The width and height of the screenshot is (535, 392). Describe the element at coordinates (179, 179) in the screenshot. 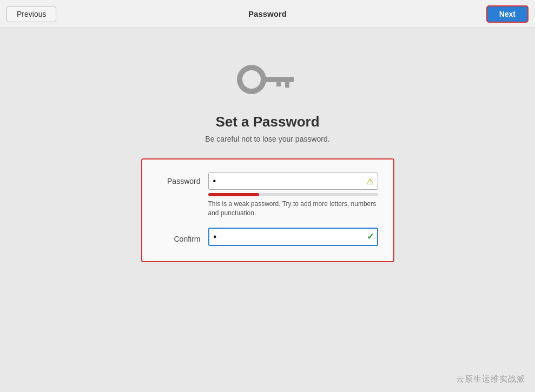

I see `password-label: Password` at that location.